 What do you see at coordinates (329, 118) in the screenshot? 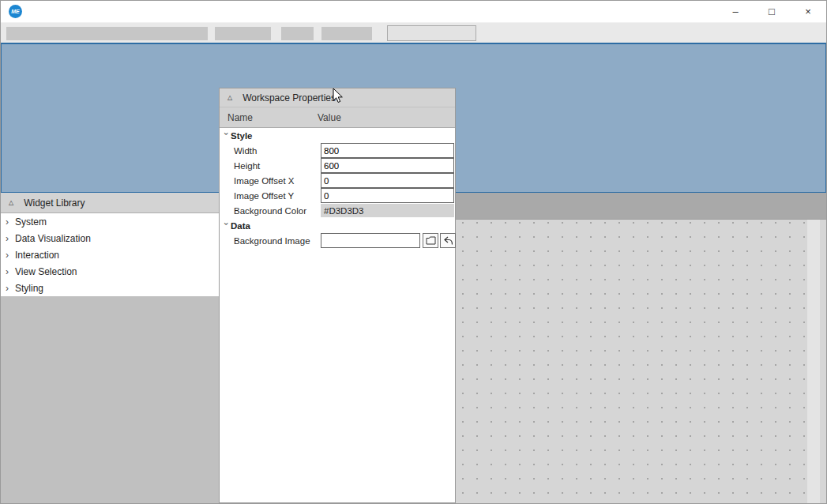
I see `column-value: Value` at bounding box center [329, 118].